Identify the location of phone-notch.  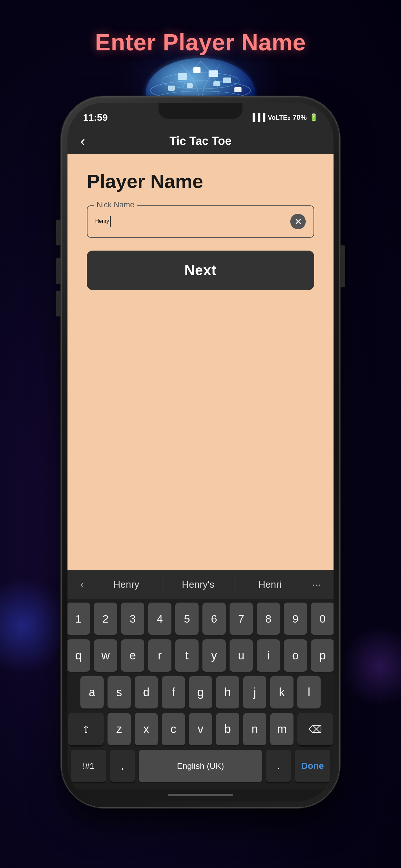
(201, 111).